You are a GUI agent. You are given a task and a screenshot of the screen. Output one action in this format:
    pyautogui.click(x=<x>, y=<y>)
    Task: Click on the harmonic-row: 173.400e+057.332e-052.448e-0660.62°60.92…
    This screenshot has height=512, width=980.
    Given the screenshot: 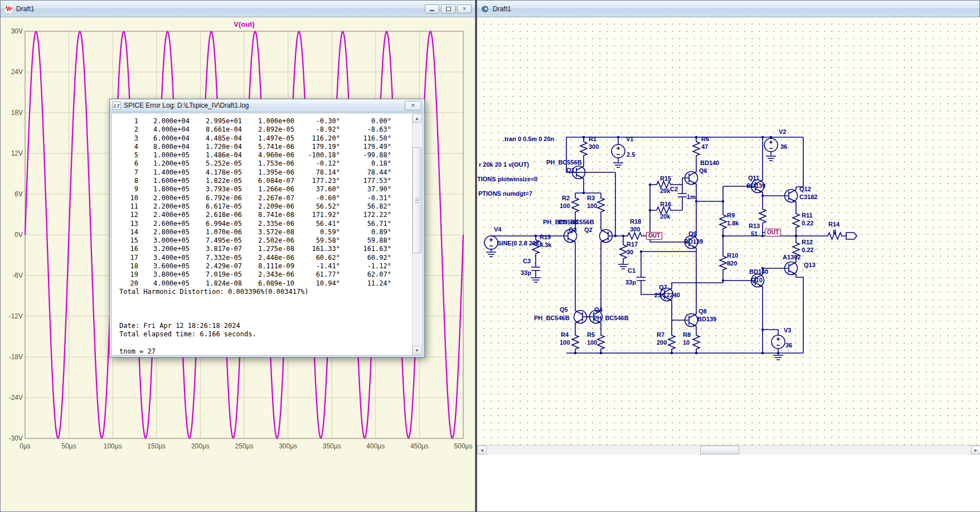 What is the action you would take?
    pyautogui.click(x=264, y=258)
    